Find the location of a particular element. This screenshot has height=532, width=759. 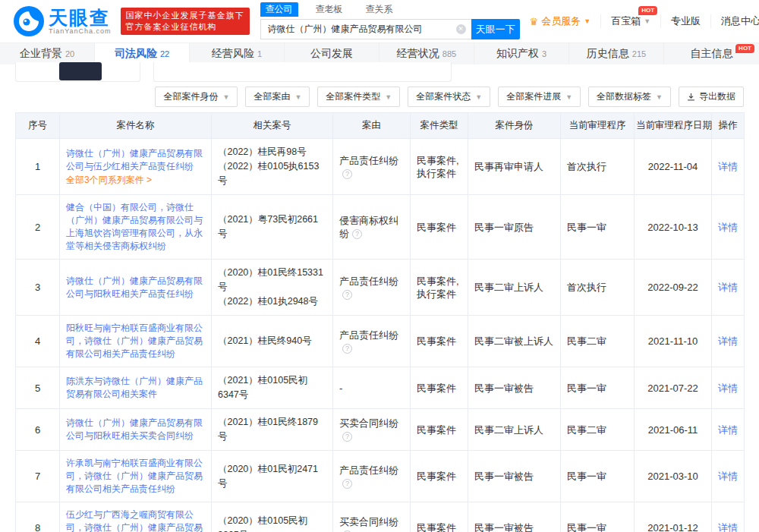

scrolled-cards-strip is located at coordinates (380, 75).